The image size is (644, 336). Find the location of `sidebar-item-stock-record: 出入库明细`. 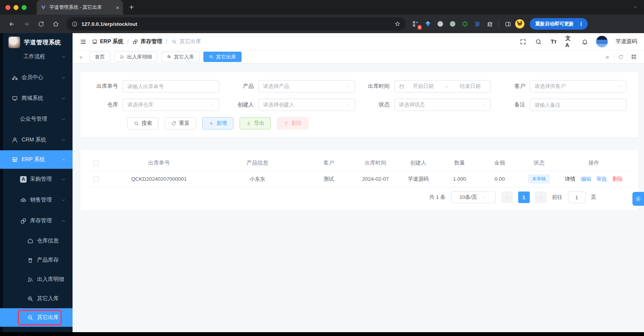

sidebar-item-stock-record: 出入库明细 is located at coordinates (36, 279).